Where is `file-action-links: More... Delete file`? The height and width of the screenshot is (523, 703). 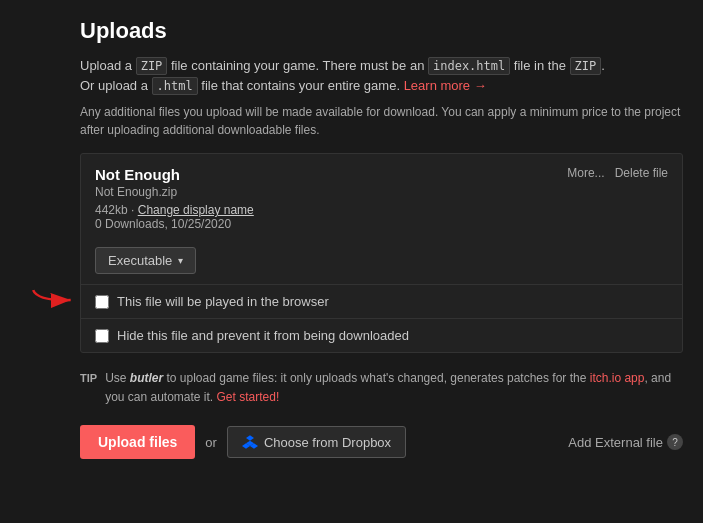 file-action-links: More... Delete file is located at coordinates (618, 173).